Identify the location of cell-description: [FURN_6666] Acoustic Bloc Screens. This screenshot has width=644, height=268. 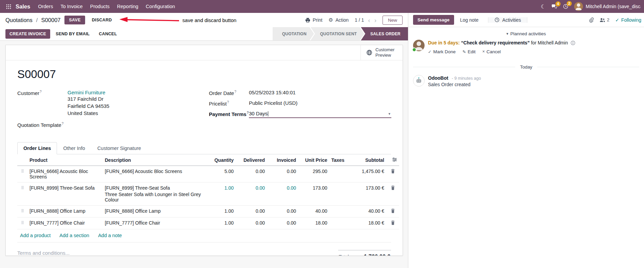
(154, 174).